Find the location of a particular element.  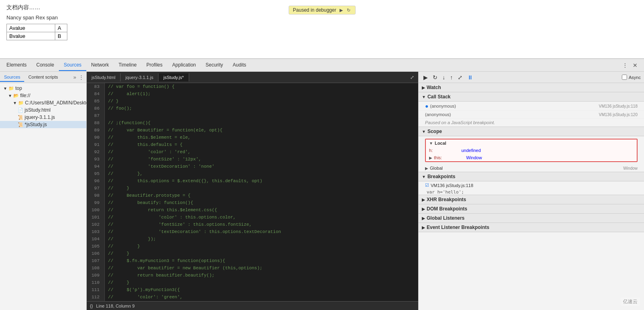

tab-console: Console is located at coordinates (45, 65).